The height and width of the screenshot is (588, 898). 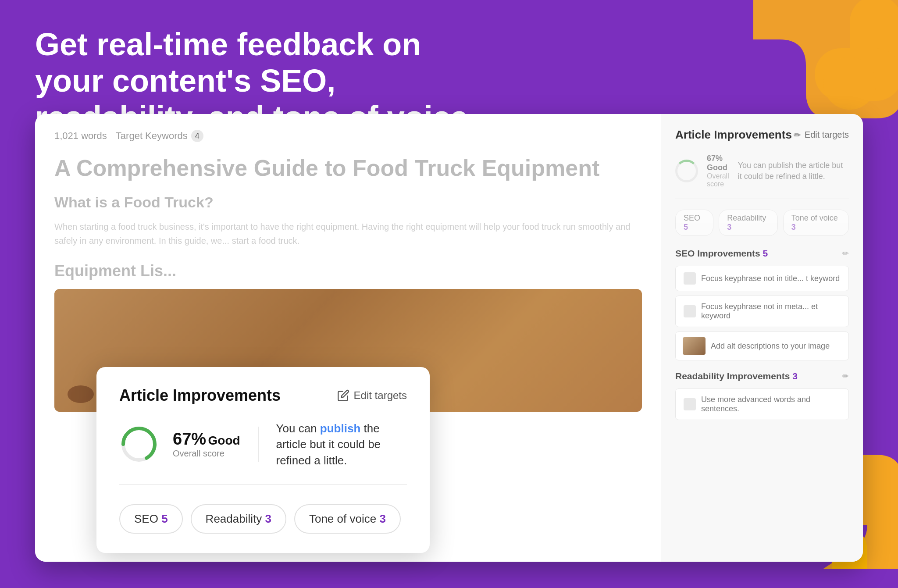 I want to click on sidebar-tone-pill: Tone of voice 3, so click(x=816, y=223).